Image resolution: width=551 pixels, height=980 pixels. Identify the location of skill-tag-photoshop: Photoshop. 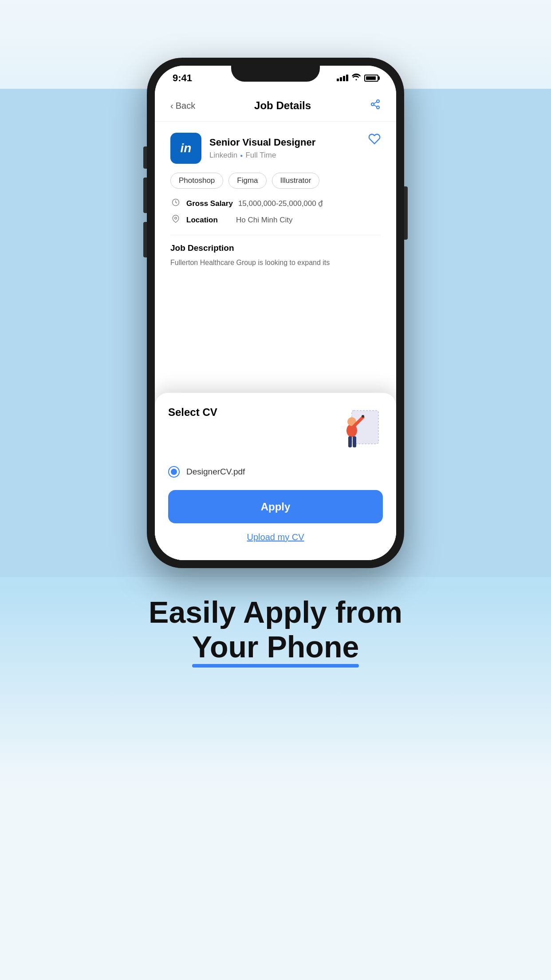
(197, 181).